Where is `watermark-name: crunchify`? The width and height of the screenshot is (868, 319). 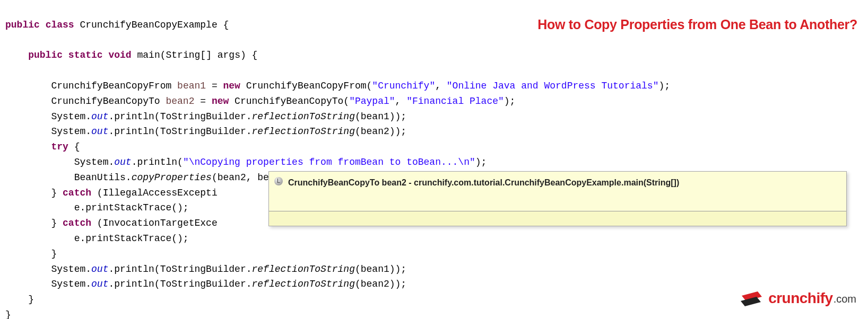 watermark-name: crunchify is located at coordinates (801, 299).